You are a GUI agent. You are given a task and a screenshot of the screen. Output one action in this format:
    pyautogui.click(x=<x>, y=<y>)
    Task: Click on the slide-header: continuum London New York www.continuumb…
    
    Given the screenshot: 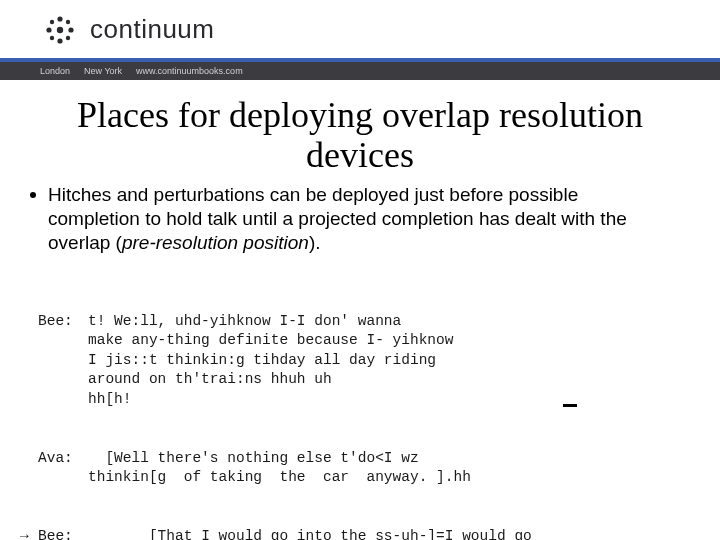 What is the action you would take?
    pyautogui.click(x=360, y=40)
    